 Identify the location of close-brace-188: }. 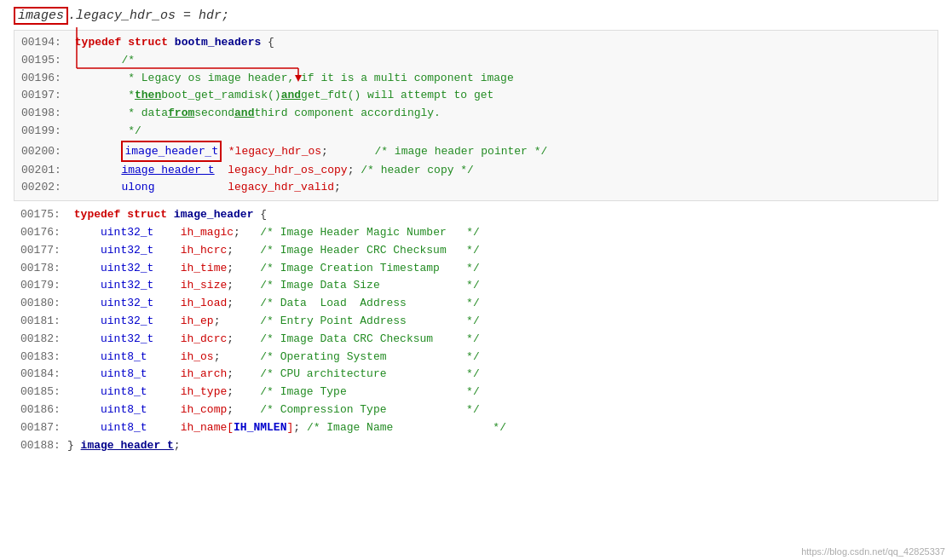
(74, 447).